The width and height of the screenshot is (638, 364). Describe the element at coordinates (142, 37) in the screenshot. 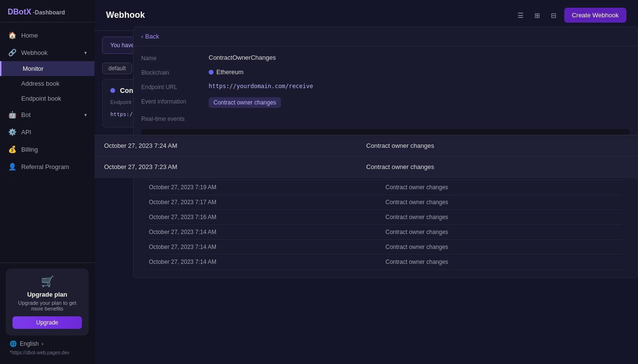

I see `chevron-left-icon: ‹` at that location.